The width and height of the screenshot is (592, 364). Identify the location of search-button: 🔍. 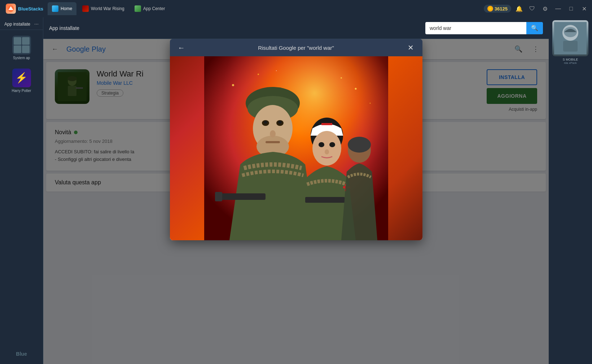
(535, 28).